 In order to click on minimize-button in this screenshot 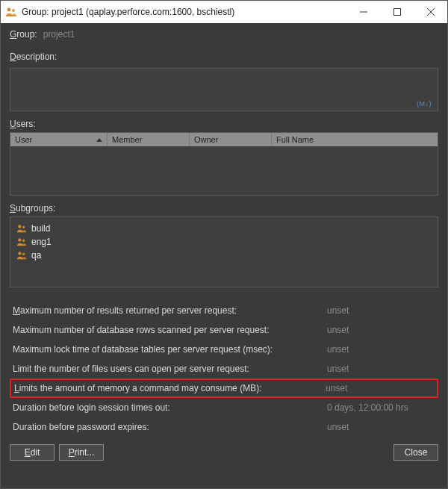, I will do `click(363, 12)`.